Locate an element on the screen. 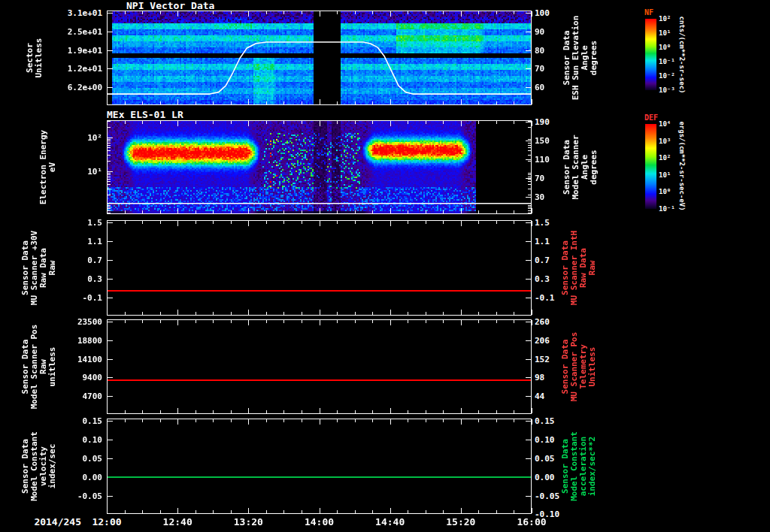 This screenshot has width=770, height=532. colorbar-tick-label: 10⁻¹ is located at coordinates (668, 209).